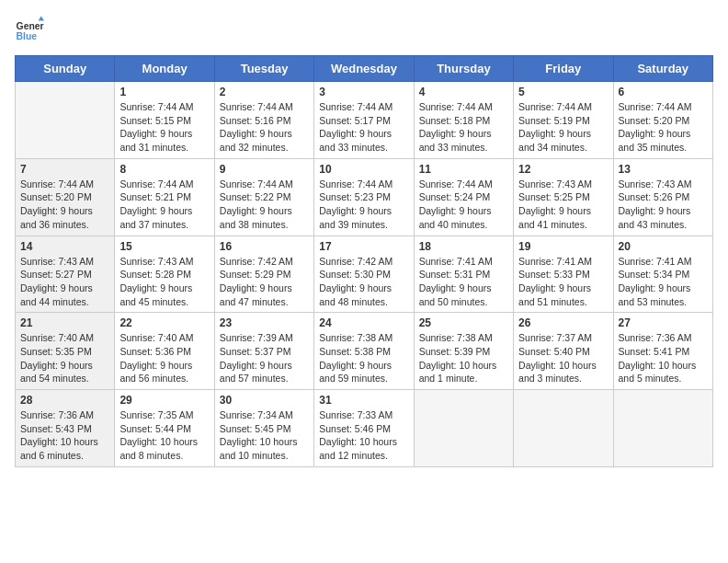 The height and width of the screenshot is (563, 728). I want to click on day-cell: 14Sunrise: 7:43 AMSunset: 5:27 PMDayligh…, so click(65, 274).